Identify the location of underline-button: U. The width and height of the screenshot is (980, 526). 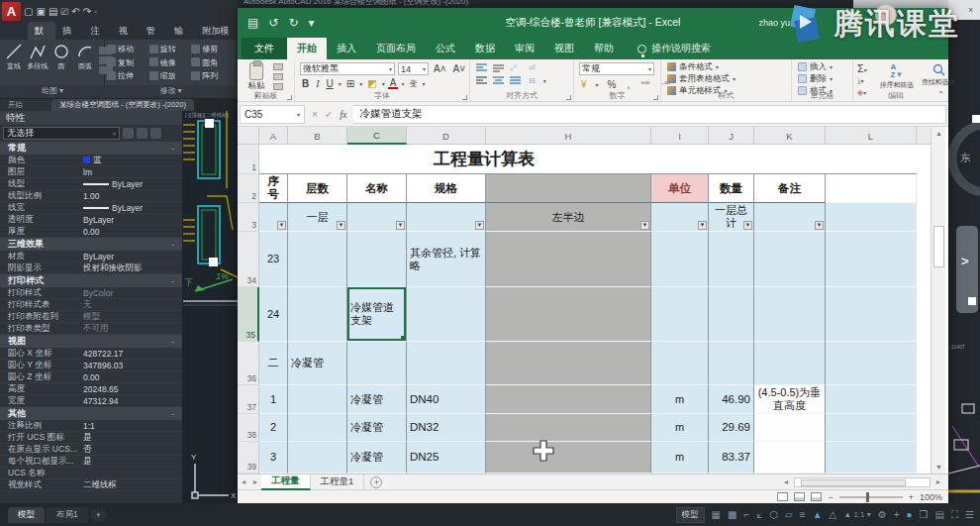
(331, 83).